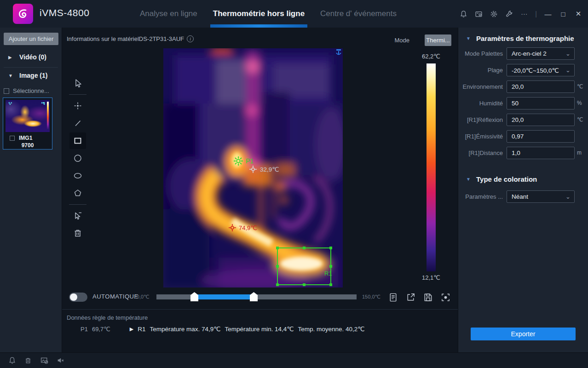 This screenshot has height=368, width=588. What do you see at coordinates (541, 153) in the screenshot?
I see `distance-input` at bounding box center [541, 153].